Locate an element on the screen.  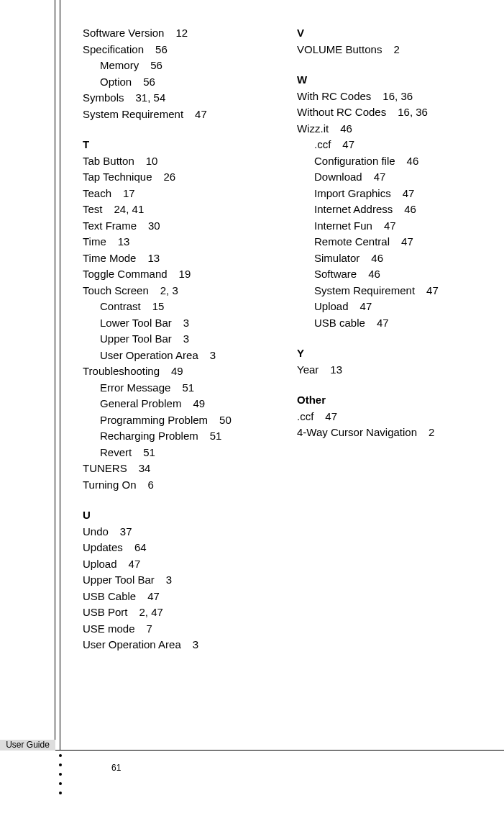
index-pages: 10 is located at coordinates (152, 161).